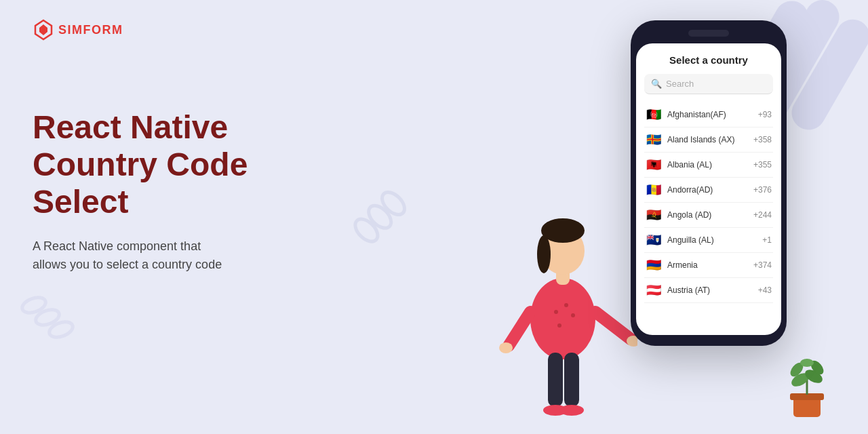  I want to click on flag-emoji: 🇦🇮, so click(654, 240).